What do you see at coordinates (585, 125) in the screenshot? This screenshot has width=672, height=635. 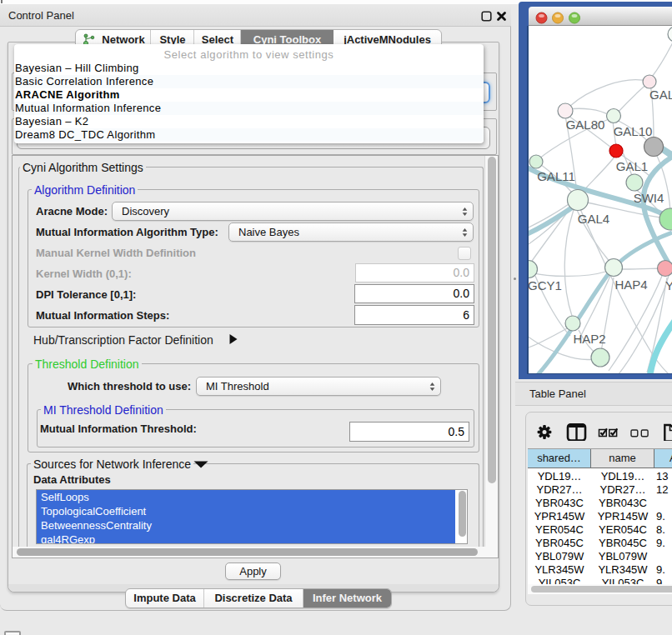 I see `svg-text: GAL80` at bounding box center [585, 125].